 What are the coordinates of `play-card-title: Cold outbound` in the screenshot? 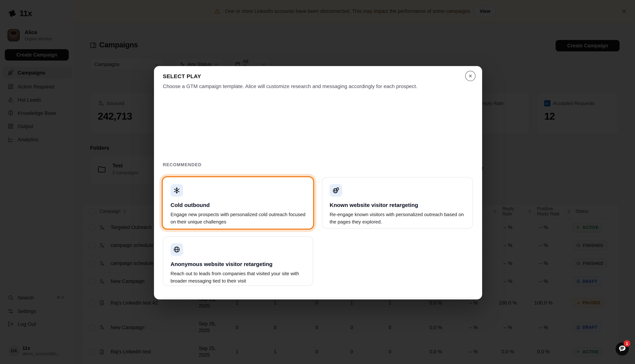 It's located at (238, 205).